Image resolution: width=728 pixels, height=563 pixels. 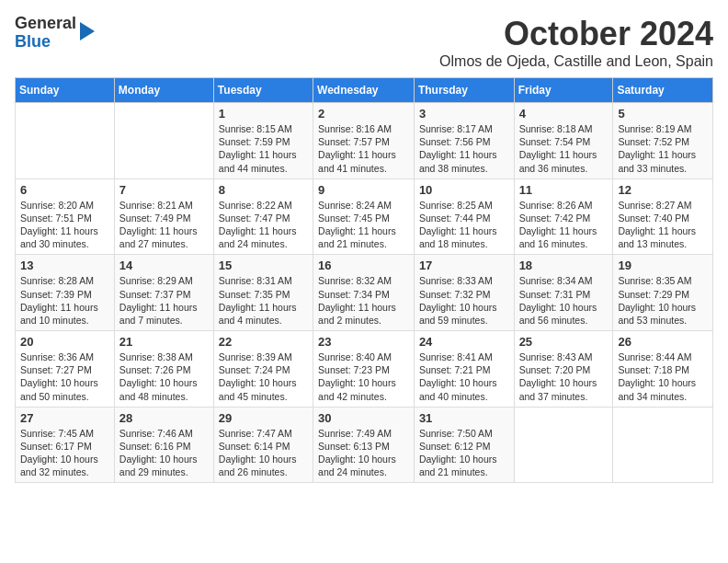 What do you see at coordinates (364, 142) in the screenshot?
I see `calendar-cell: 2Sunrise: 8:16 AM Sunset: 7:57 PM Daylig…` at bounding box center [364, 142].